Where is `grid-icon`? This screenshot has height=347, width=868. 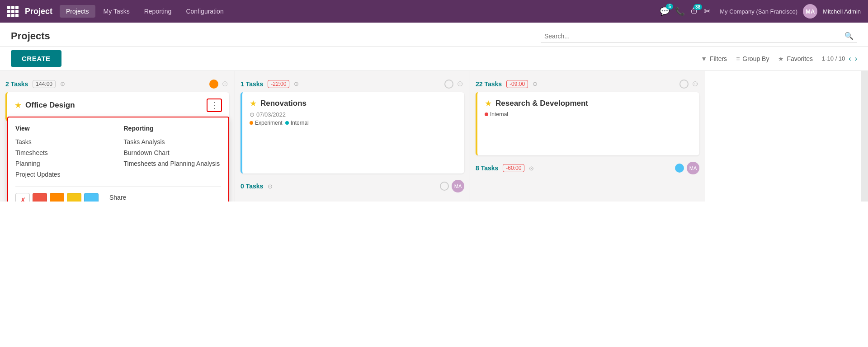 grid-icon is located at coordinates (13, 12).